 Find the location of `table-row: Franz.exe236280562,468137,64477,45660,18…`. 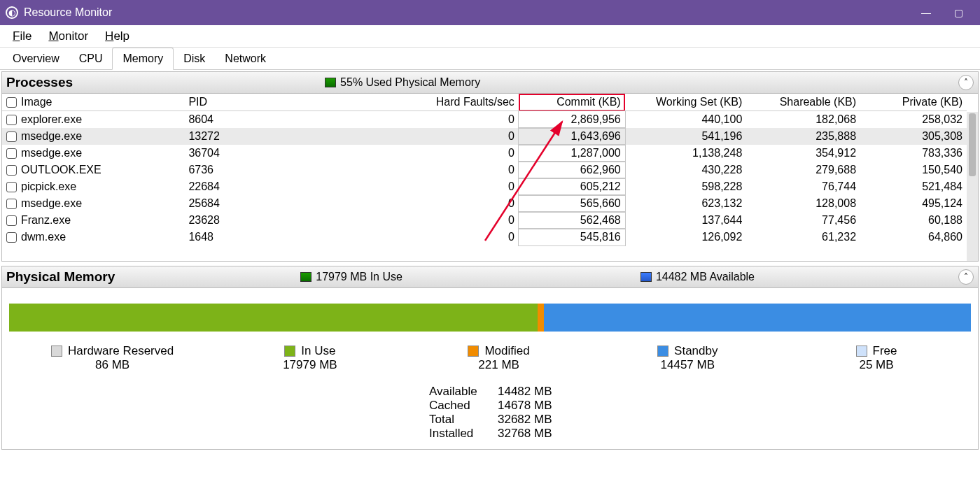

table-row: Franz.exe236280562,468137,64477,45660,18… is located at coordinates (484, 220).